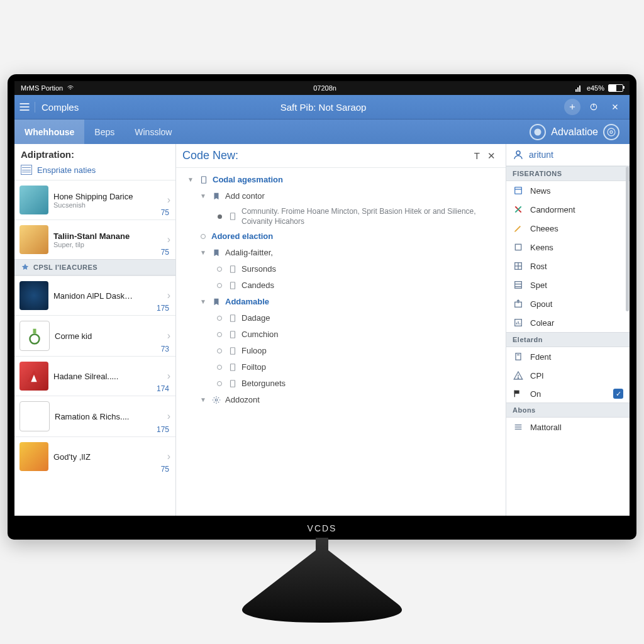 This screenshot has width=644, height=644. What do you see at coordinates (322, 582) in the screenshot?
I see `monitor-stand` at bounding box center [322, 582].